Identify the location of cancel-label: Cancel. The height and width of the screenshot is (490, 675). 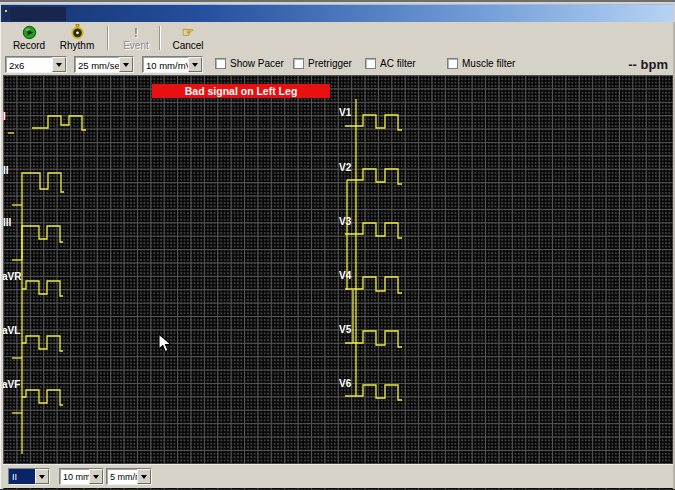
(188, 46).